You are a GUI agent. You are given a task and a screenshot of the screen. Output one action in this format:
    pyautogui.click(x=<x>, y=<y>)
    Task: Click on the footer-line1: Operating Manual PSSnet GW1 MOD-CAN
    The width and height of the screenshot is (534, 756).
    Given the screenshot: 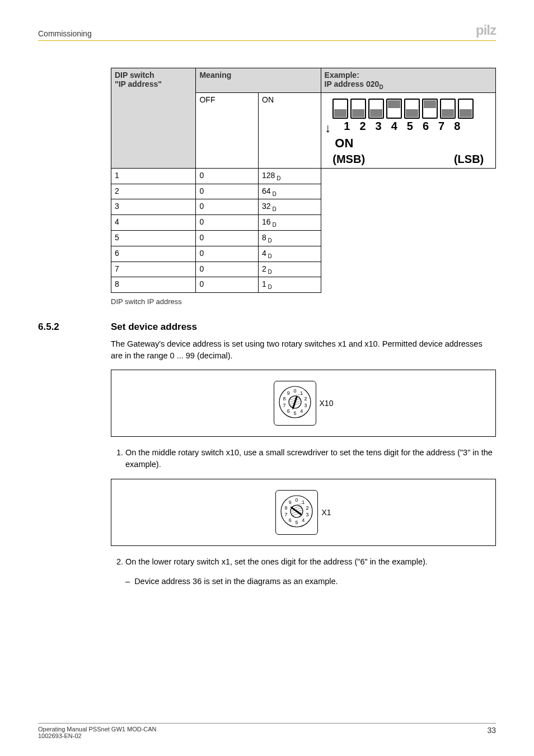 What is the action you would take?
    pyautogui.click(x=97, y=729)
    